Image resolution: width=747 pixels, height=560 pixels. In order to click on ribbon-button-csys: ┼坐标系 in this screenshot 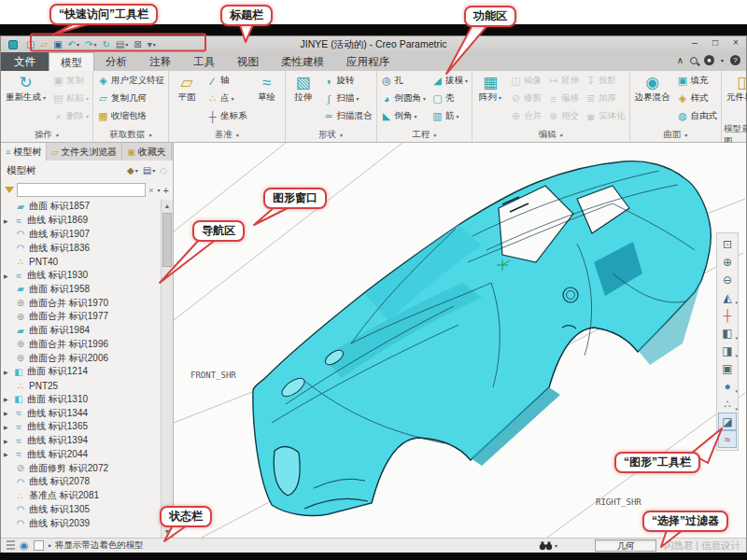, I will do `click(227, 116)`.